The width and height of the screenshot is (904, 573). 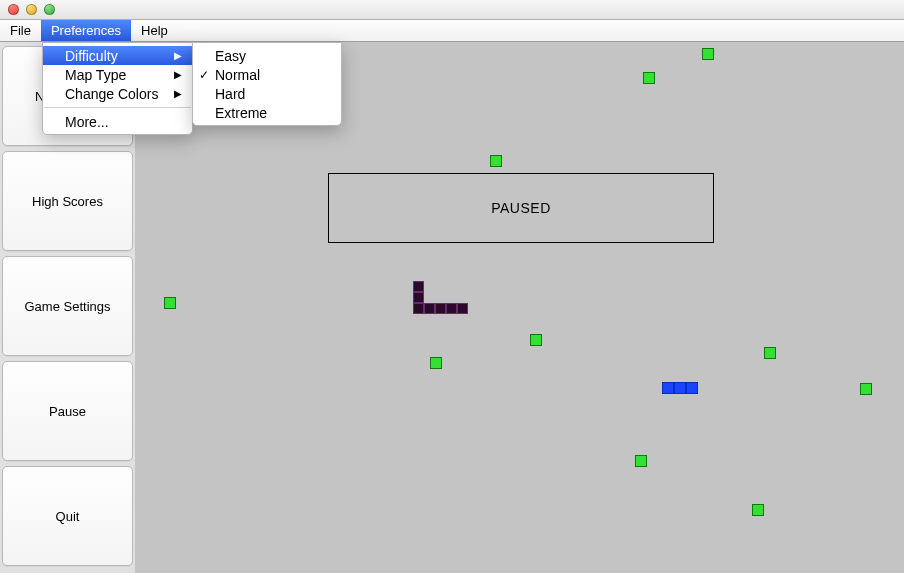 I want to click on more-item: More..., so click(x=118, y=122).